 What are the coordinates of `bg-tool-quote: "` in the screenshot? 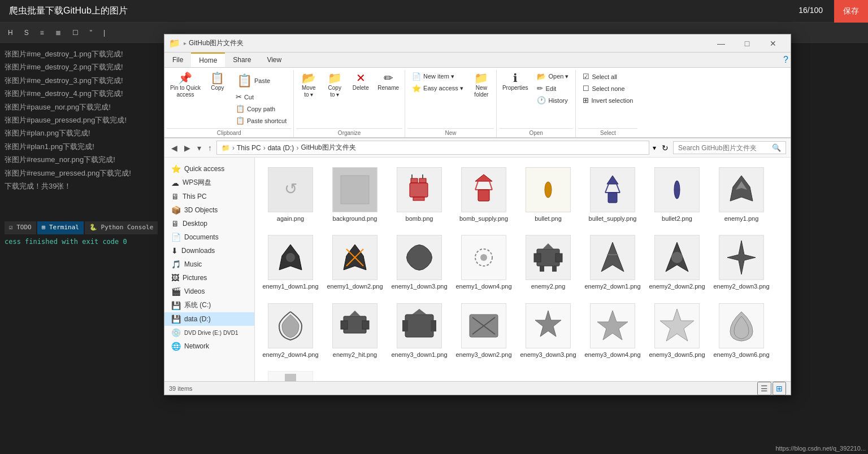 It's located at (91, 33).